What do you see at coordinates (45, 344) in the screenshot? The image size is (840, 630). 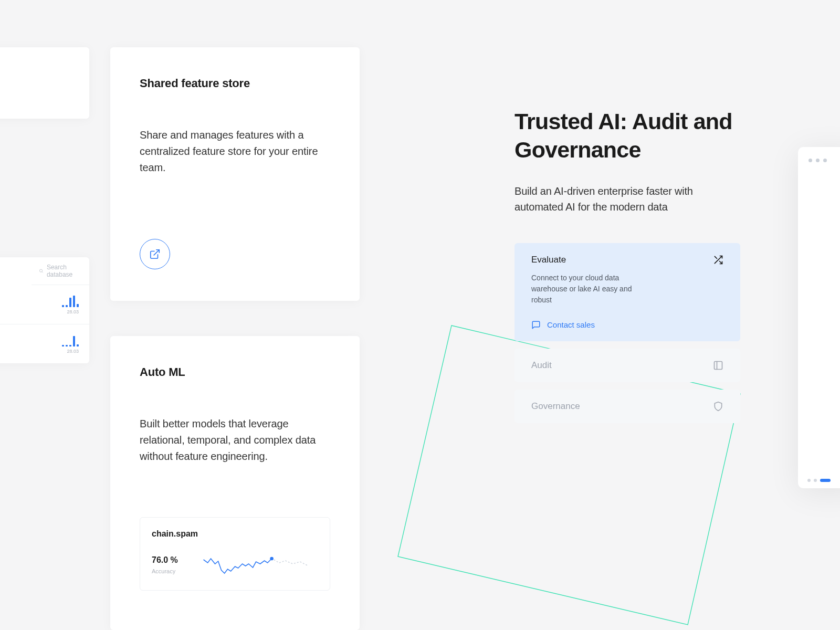 I see `stat-row-records: 343.5 k / day Records 28.03` at bounding box center [45, 344].